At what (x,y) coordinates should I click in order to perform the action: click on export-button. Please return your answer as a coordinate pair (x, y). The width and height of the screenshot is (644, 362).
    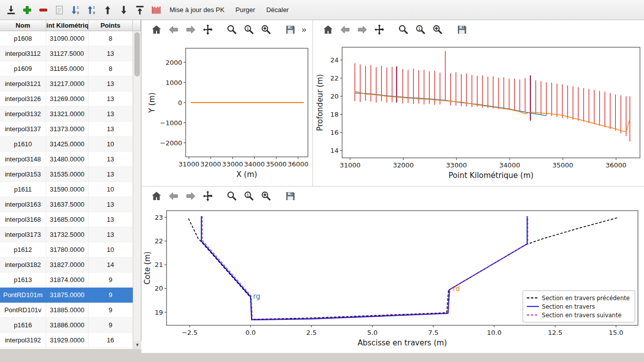
    Looking at the image, I should click on (140, 10).